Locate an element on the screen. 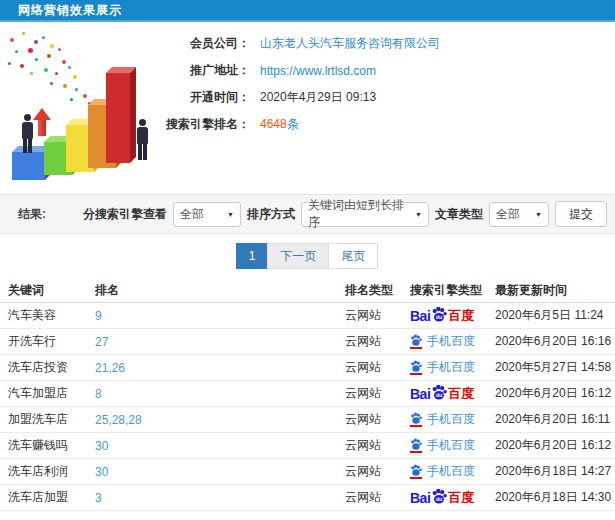 This screenshot has width=615, height=520. table-row: 汽车加盟店 8 云网站 Bai du 百度 is located at coordinates (308, 394).